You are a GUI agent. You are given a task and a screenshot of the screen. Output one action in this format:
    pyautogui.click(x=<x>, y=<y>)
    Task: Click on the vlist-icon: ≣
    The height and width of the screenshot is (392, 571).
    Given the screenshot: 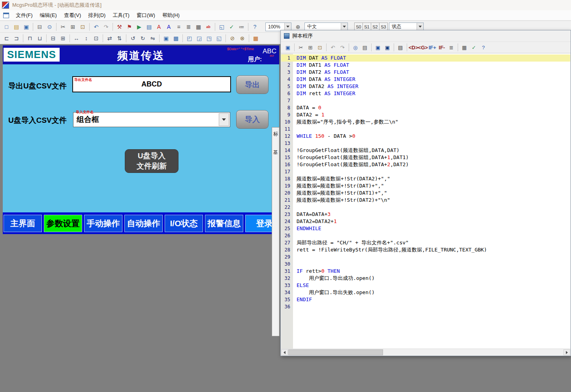 What is the action you would take?
    pyautogui.click(x=189, y=27)
    